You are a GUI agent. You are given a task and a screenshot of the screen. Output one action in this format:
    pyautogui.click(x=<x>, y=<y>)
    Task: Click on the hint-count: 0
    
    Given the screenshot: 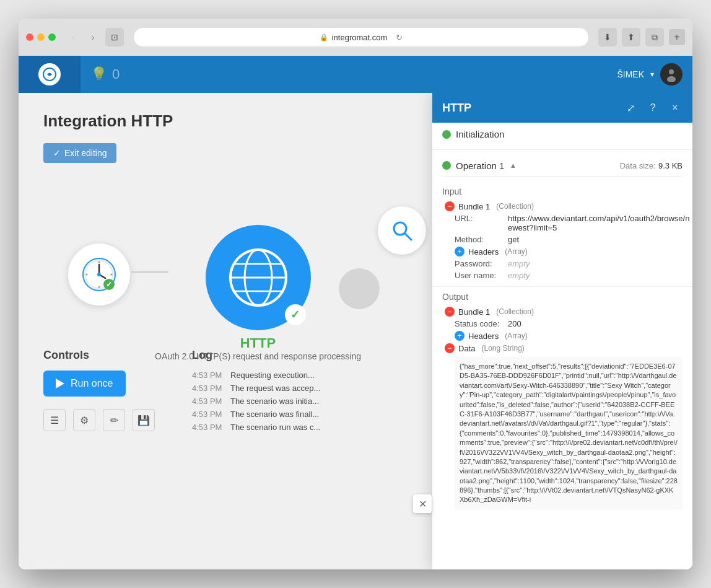 What is the action you would take?
    pyautogui.click(x=116, y=74)
    